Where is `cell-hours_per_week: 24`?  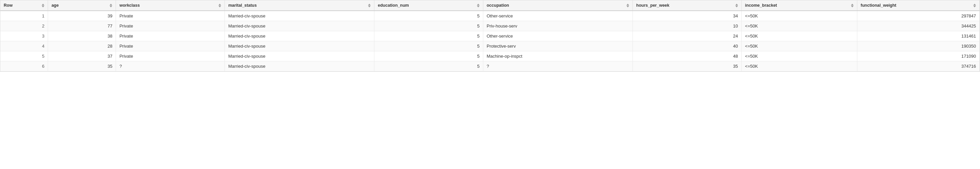
cell-hours_per_week: 24 is located at coordinates (687, 36).